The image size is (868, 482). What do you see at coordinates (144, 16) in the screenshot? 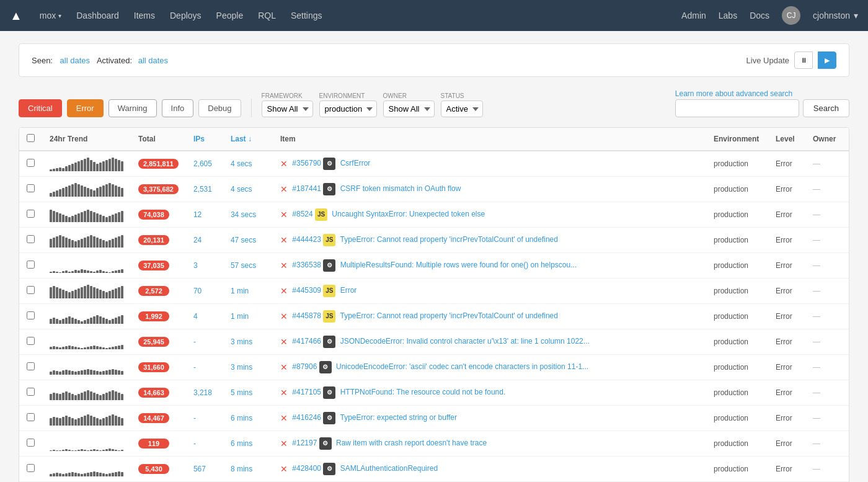
I see `nav-items: Items` at bounding box center [144, 16].